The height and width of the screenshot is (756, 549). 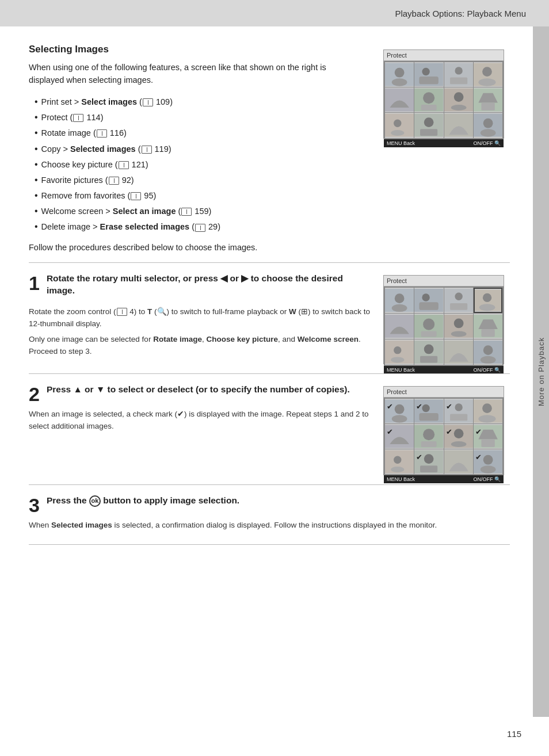 I want to click on screen-label-top: Protect, so click(x=444, y=55).